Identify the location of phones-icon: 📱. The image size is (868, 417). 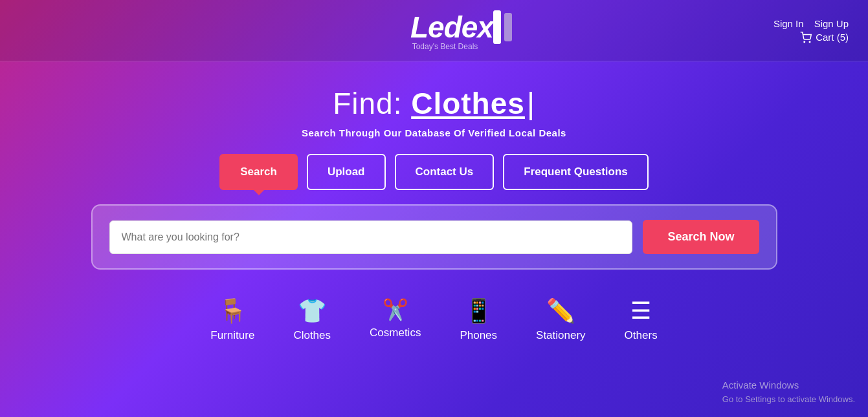
(479, 311).